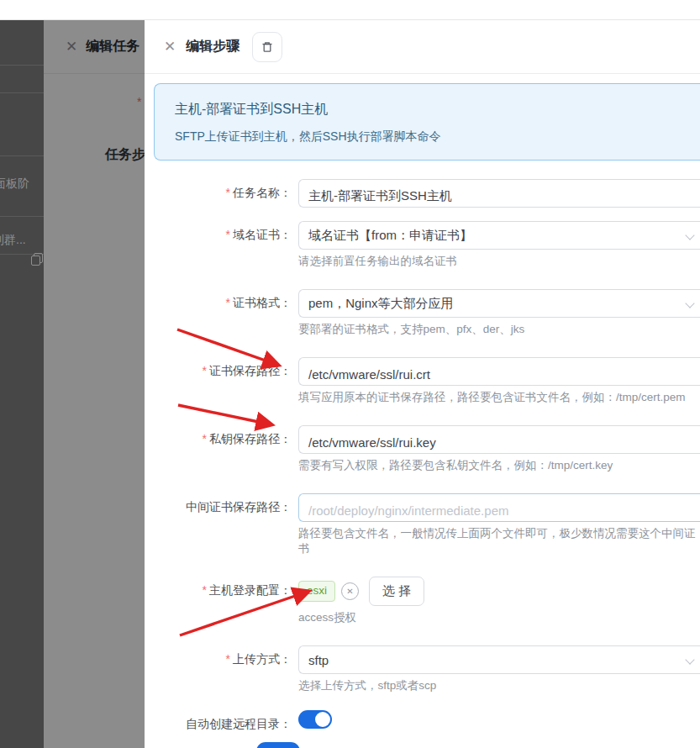 Image resolution: width=700 pixels, height=748 pixels. I want to click on submit-button-partial, so click(278, 745).